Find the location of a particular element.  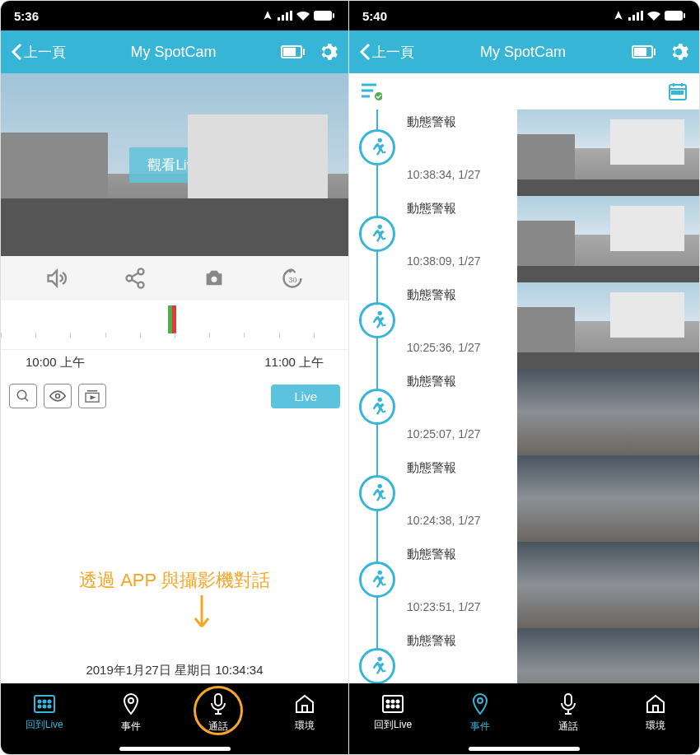

share-icon is located at coordinates (135, 278).